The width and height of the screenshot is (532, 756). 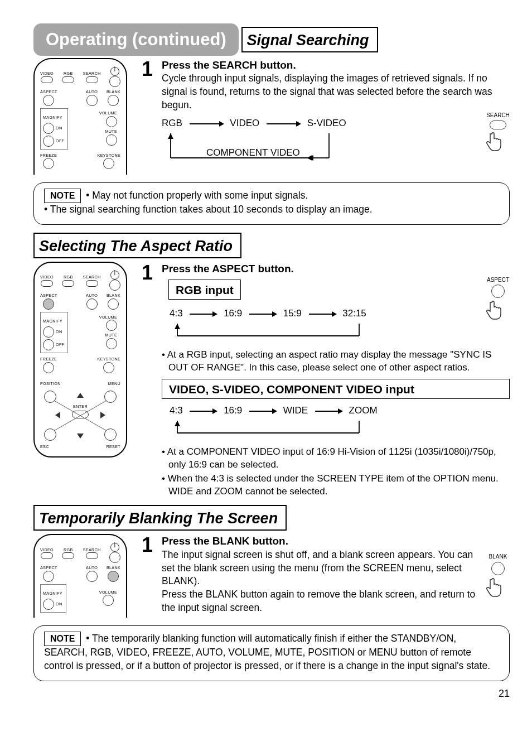 I want to click on note-text-1: May not function properly with some inpu…, so click(x=200, y=195).